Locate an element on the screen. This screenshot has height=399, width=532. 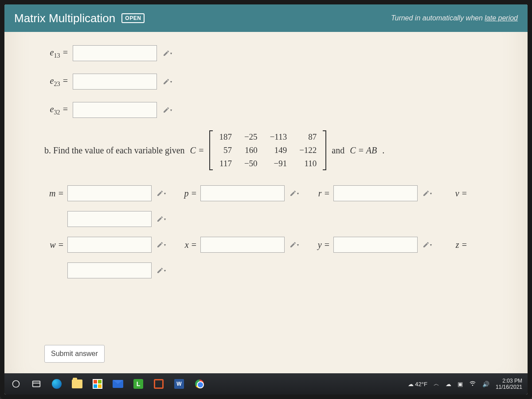
input-x is located at coordinates (243, 245).